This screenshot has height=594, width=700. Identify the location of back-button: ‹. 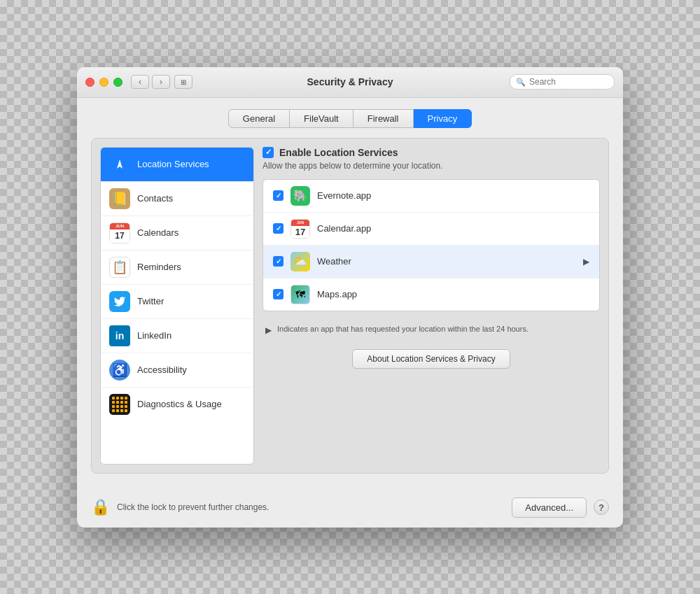
(140, 82).